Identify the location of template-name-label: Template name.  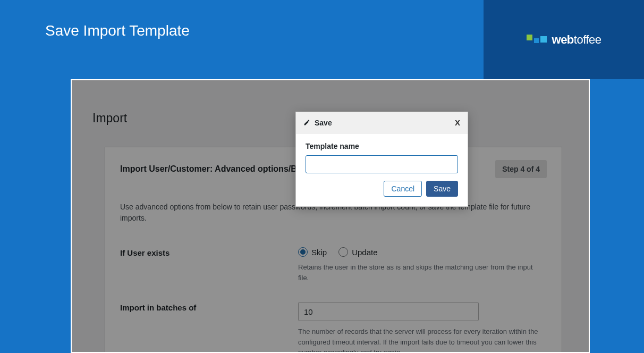
(382, 146).